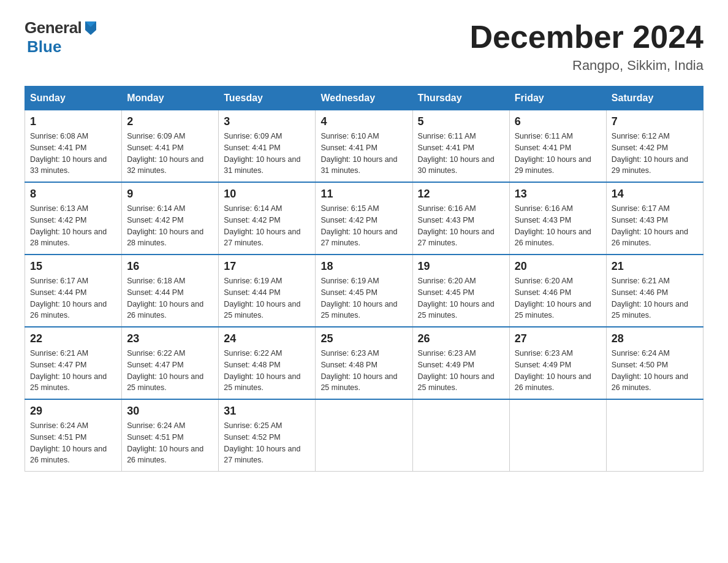  Describe the element at coordinates (654, 147) in the screenshot. I see `calendar-cell: 7 Sunrise: 6:12 AM Sunset: 4:42 PM Dayli…` at that location.